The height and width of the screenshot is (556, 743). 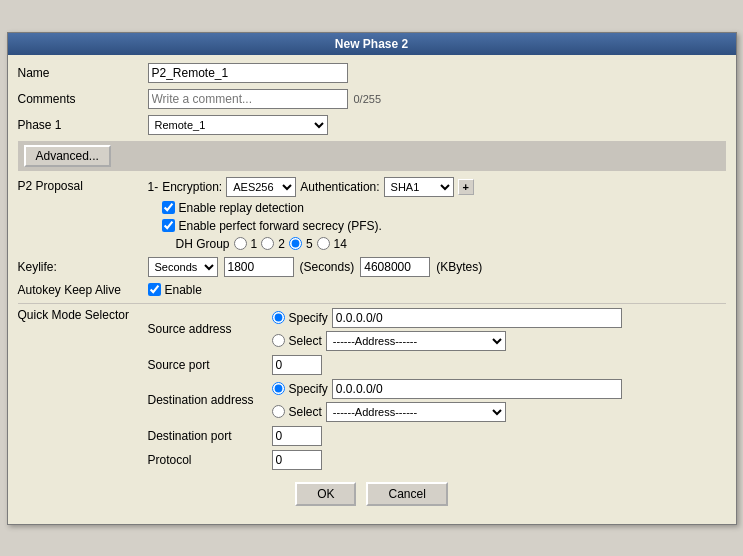 What do you see at coordinates (437, 400) in the screenshot?
I see `dest-addr-row: Destination address Specify Select -----…` at bounding box center [437, 400].